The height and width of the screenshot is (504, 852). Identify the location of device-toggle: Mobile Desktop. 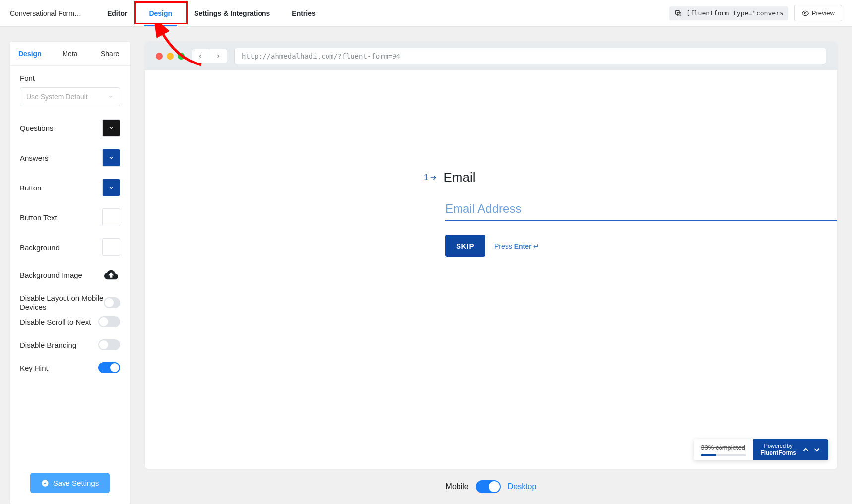
(491, 487).